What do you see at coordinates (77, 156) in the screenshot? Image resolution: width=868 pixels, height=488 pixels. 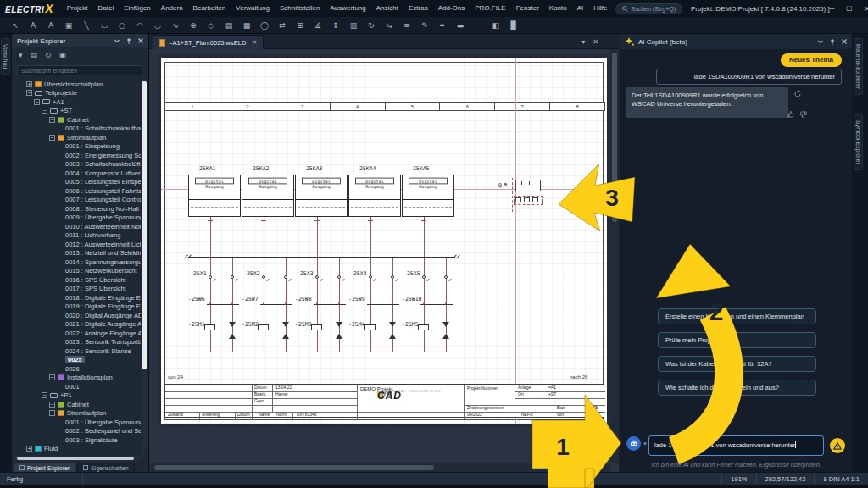 I see `tree-item: 0002 : Energiemessung Schaltschrank` at bounding box center [77, 156].